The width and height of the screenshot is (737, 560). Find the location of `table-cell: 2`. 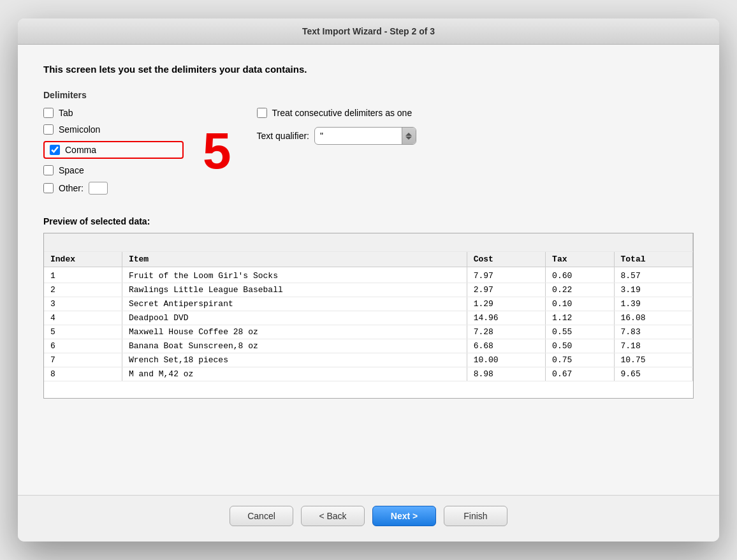

table-cell: 2 is located at coordinates (83, 290).